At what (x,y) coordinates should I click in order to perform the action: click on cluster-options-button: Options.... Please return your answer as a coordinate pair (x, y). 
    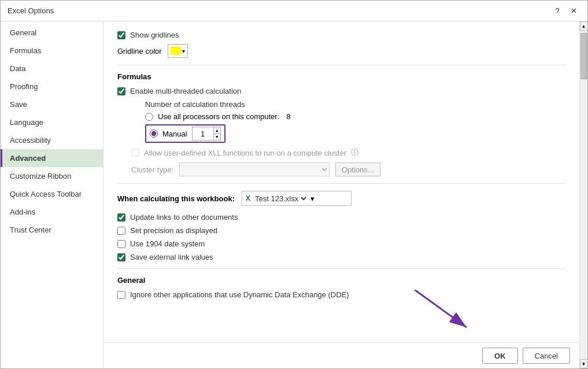
    Looking at the image, I should click on (358, 169).